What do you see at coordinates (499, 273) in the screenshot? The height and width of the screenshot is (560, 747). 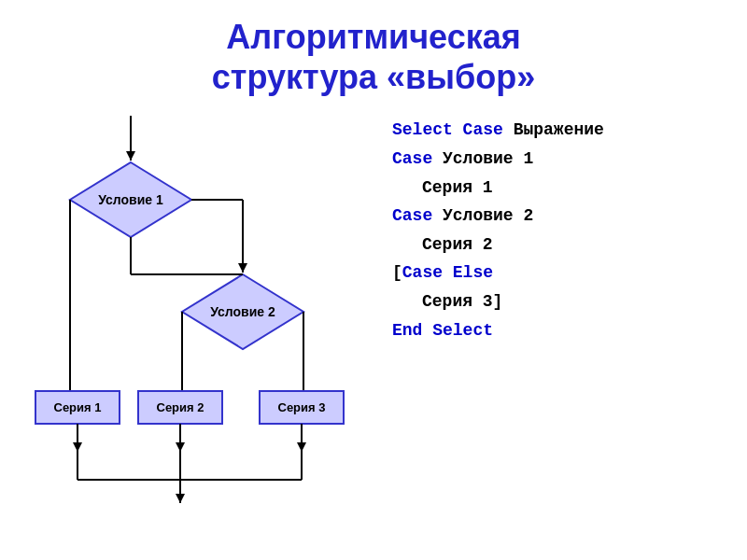 I see `code-line-6: [Case Else` at bounding box center [499, 273].